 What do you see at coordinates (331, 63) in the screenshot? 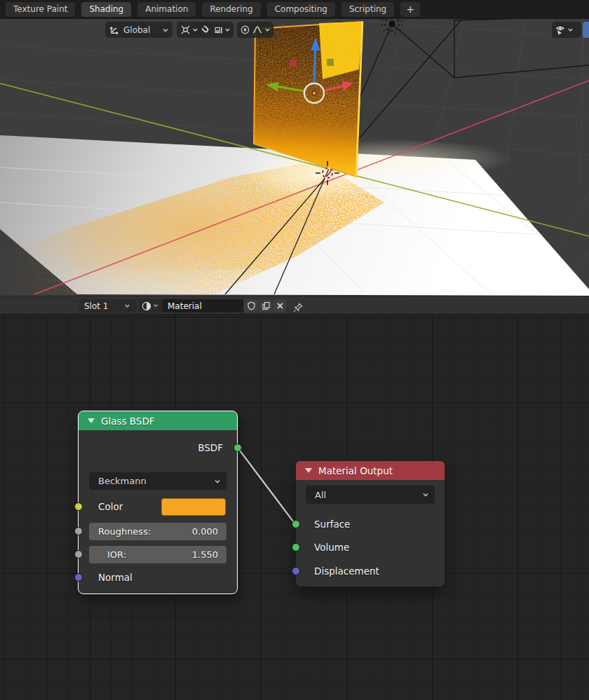
I see `gizmo-plane-y` at bounding box center [331, 63].